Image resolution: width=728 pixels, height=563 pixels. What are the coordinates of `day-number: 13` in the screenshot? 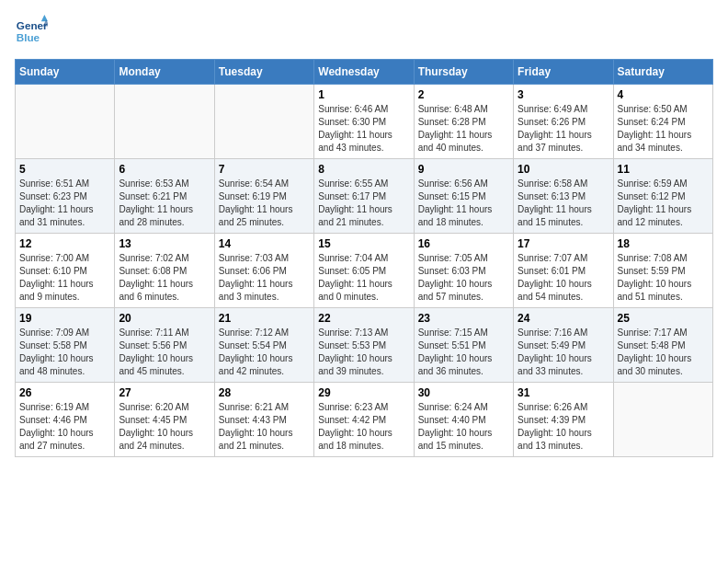 It's located at (164, 244).